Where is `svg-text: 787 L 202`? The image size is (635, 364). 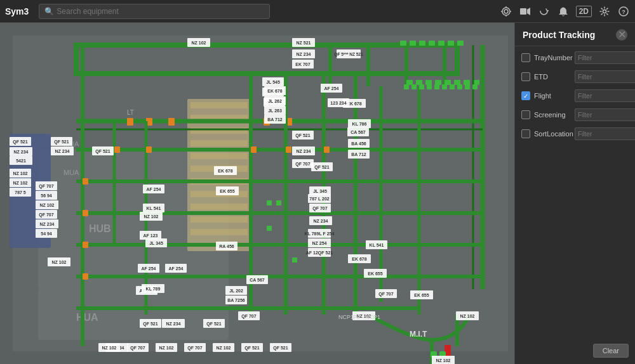 svg-text: 787 L 202 is located at coordinates (319, 199).